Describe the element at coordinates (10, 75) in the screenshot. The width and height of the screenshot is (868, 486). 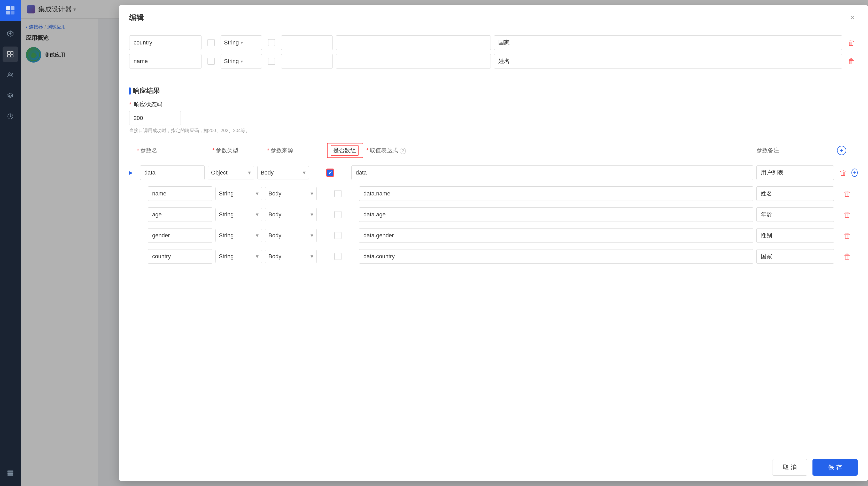
I see `sidebar-item-users` at that location.